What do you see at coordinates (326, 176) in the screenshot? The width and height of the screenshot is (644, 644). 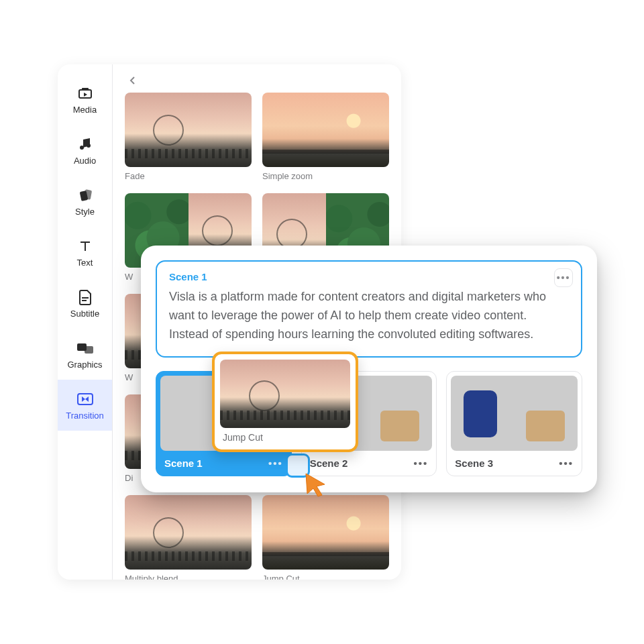 I see `thumb-caption: Simple zoom` at bounding box center [326, 176].